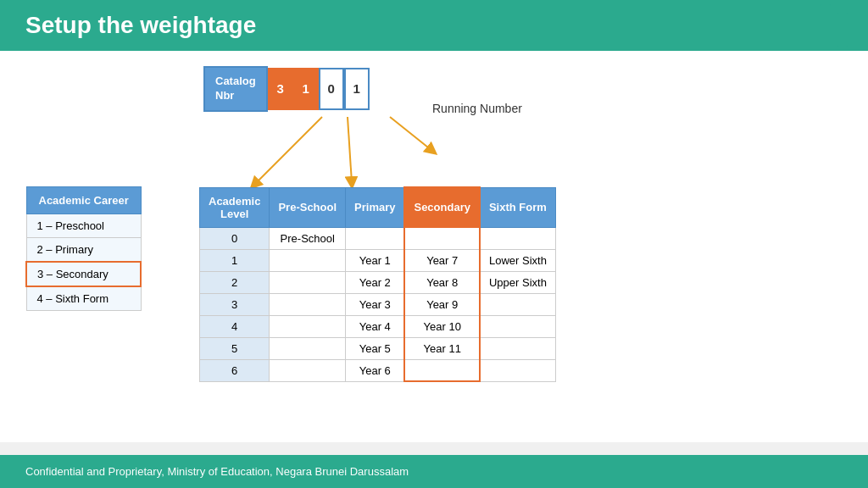 The height and width of the screenshot is (488, 868). I want to click on level-cell: 3, so click(235, 304).